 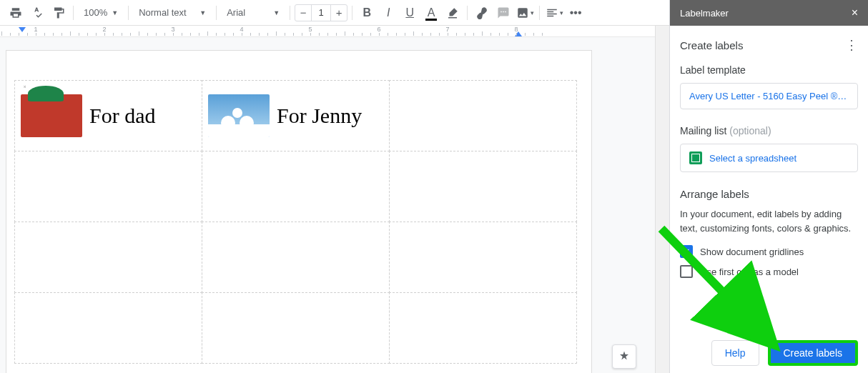 What do you see at coordinates (852, 45) in the screenshot?
I see `more-vert-icon: ⋮` at bounding box center [852, 45].